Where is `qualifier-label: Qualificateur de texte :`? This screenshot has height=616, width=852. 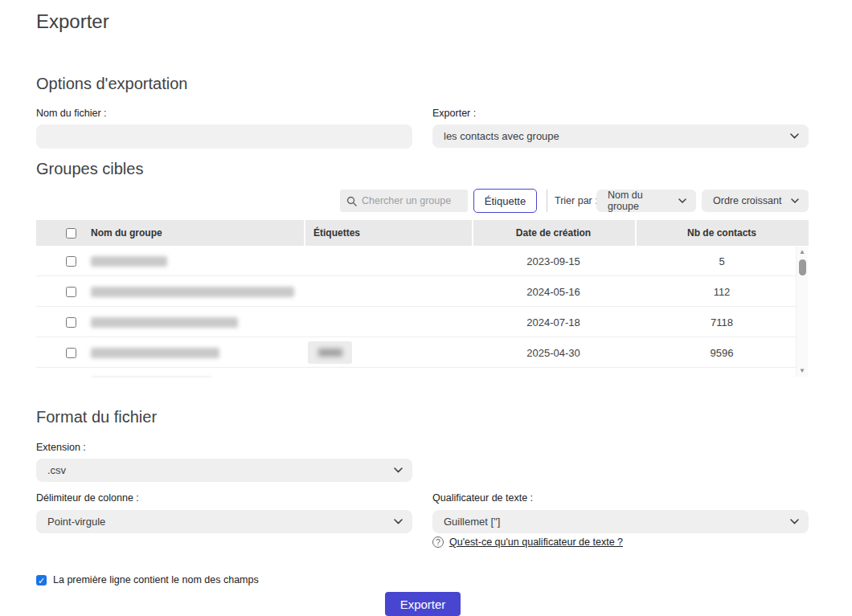 qualifier-label: Qualificateur de texte : is located at coordinates (482, 498).